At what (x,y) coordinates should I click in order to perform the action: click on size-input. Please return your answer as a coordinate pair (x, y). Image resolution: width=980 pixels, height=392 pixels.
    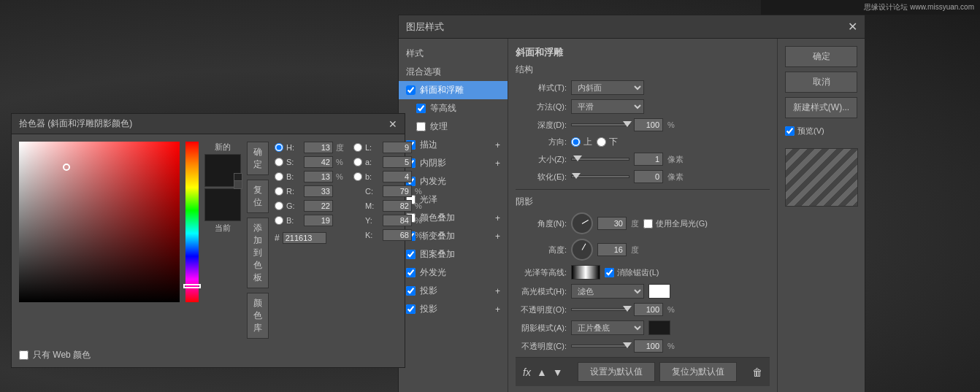
    Looking at the image, I should click on (648, 159).